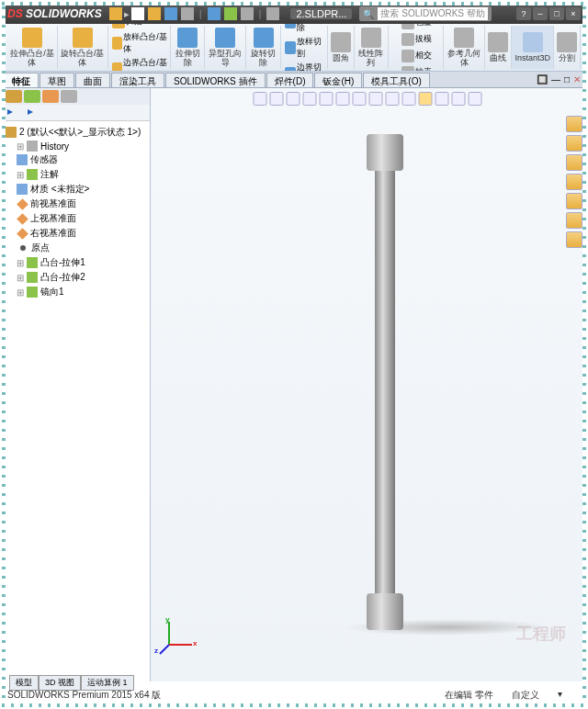  I want to click on view-settings-icon, so click(410, 99).